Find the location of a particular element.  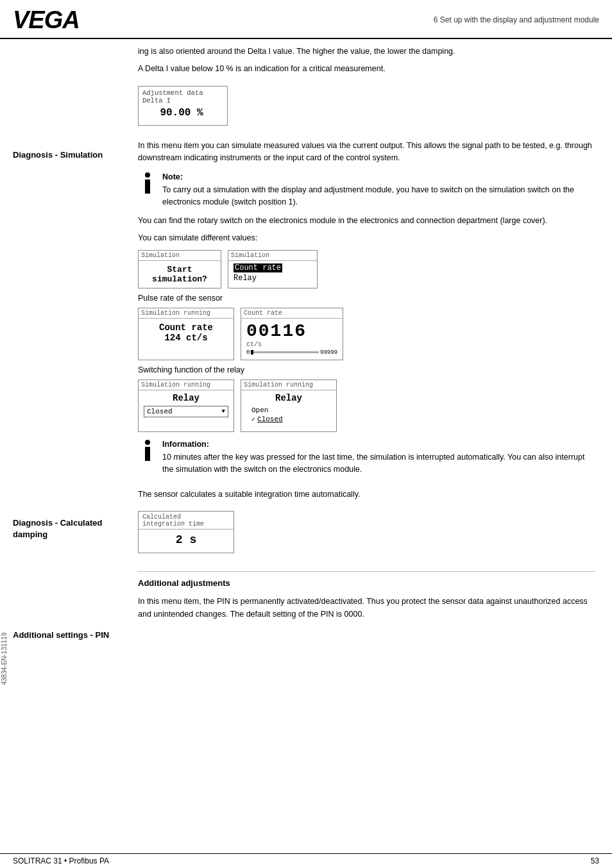

relay-body-2: Relay Open ✓ Closed is located at coordinates (289, 411).